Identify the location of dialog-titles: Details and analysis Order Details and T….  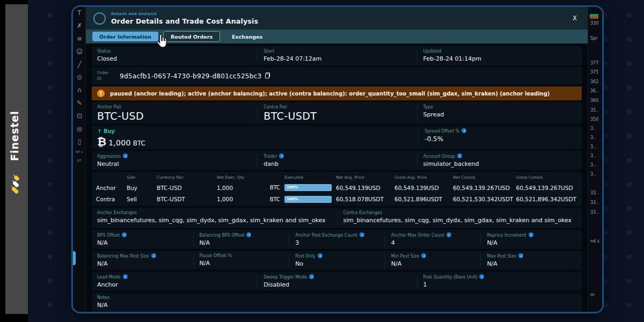
(185, 18).